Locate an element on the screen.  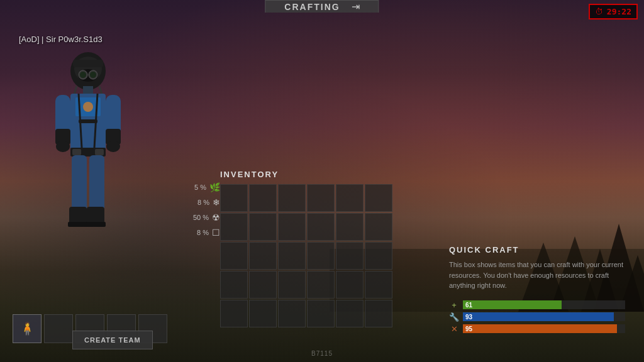
timer-value: 29:22 is located at coordinates (619, 11).